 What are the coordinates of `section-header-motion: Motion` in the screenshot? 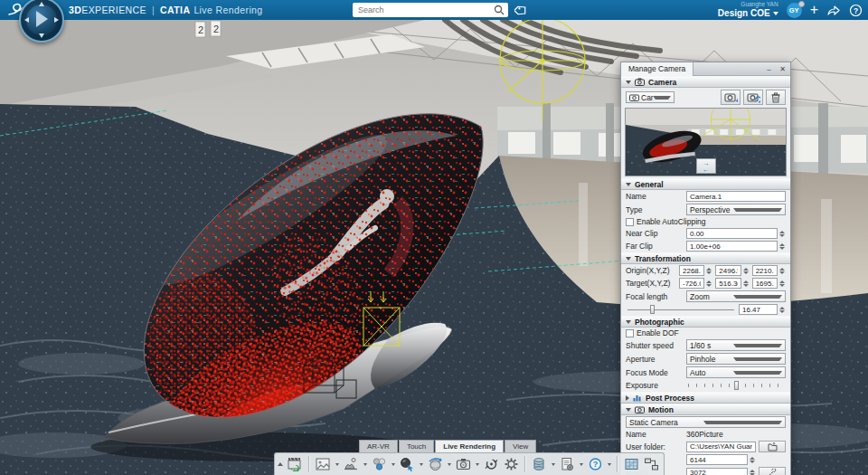 It's located at (705, 409).